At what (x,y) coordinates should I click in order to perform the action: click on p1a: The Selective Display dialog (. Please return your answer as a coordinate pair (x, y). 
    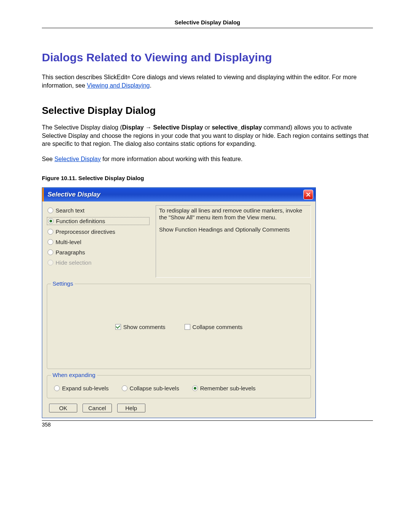
    Looking at the image, I should click on (82, 127).